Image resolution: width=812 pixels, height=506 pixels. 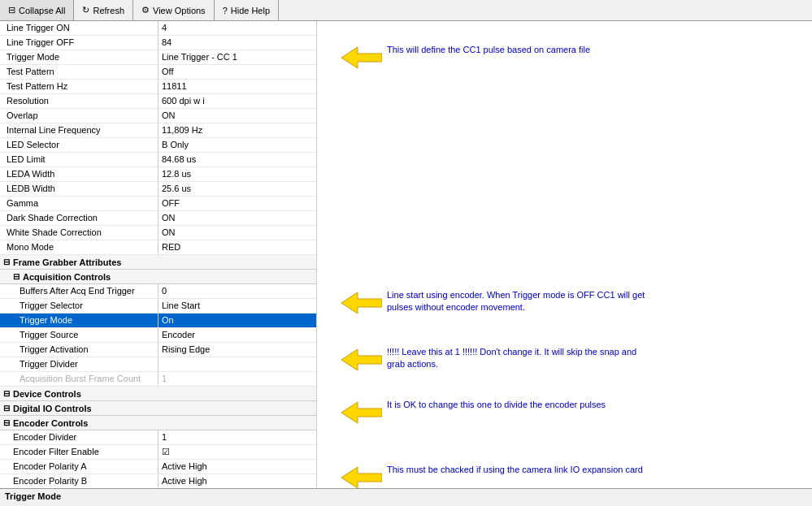 I want to click on property-value: 25.6 us, so click(x=237, y=188).